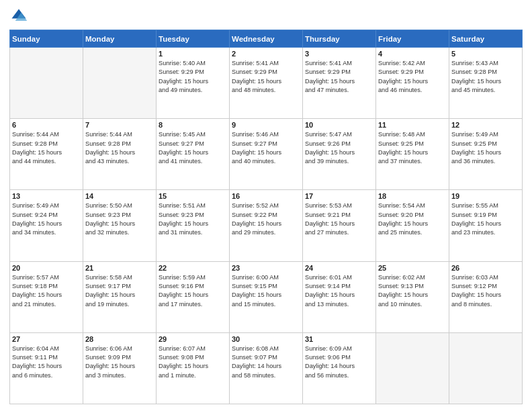 The height and width of the screenshot is (411, 532). What do you see at coordinates (412, 154) in the screenshot?
I see `calendar-cell: 11 Sunrise: 5:48 AMSunset: 9:25 PMDaylig…` at bounding box center [412, 154].